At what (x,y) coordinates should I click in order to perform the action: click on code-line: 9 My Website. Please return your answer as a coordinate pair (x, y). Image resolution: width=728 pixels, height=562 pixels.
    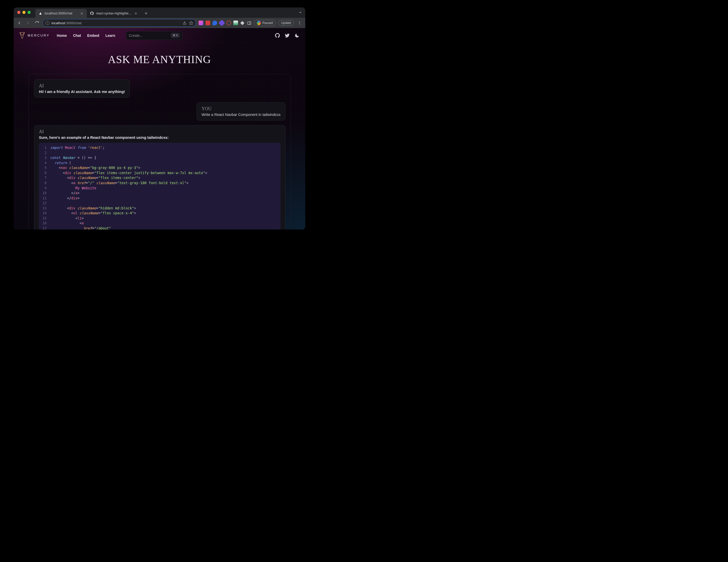
    Looking at the image, I should click on (160, 188).